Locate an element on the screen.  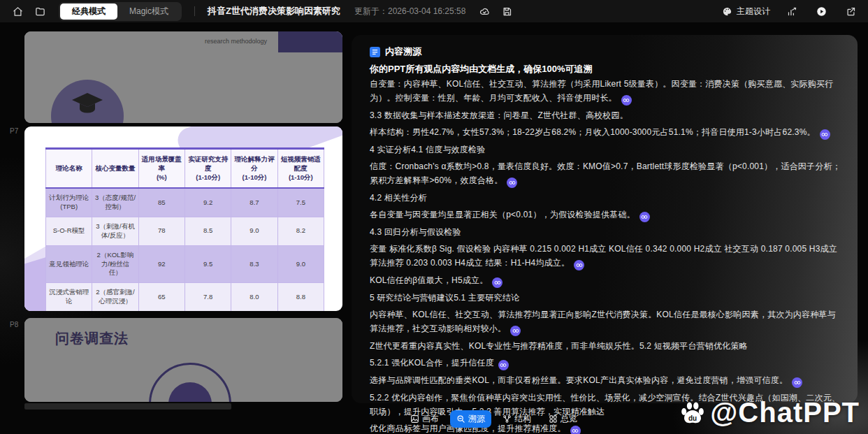
graduation-cap-icon is located at coordinates (87, 106).